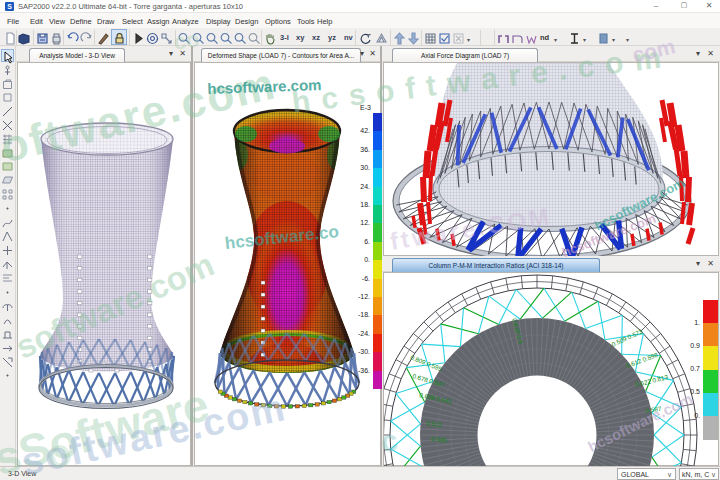 This screenshot has height=480, width=720. Describe the element at coordinates (427, 362) in the screenshot. I see `svg-text: 0.809 0.595` at that location.